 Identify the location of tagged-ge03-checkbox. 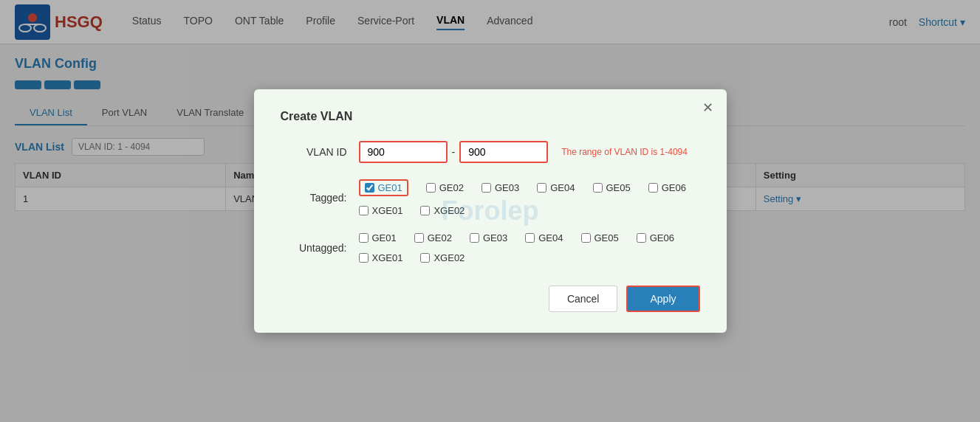
(486, 187).